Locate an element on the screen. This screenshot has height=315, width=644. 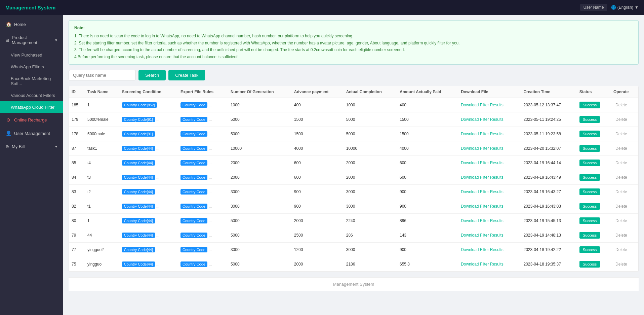
sidebar-group-product-management: ⊞ Product Management ▼ is located at coordinates (32, 40).